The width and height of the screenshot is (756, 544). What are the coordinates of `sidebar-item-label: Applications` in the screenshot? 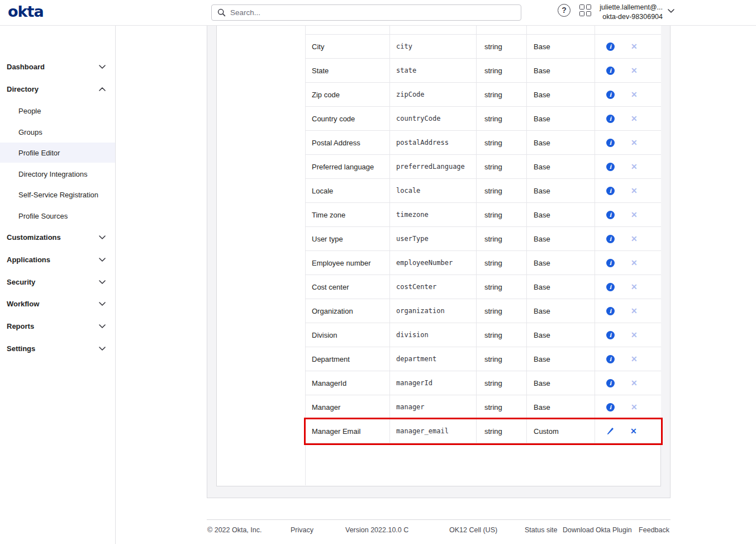 It's located at (28, 259).